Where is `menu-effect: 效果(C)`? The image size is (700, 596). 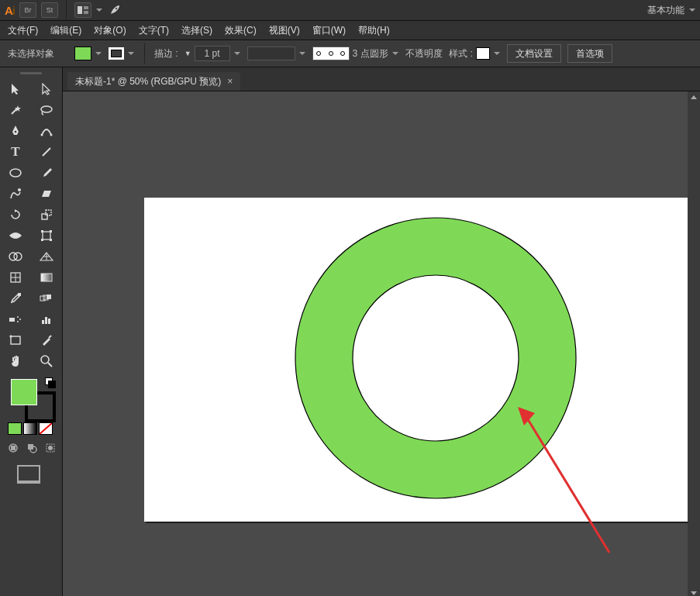
menu-effect: 效果(C) is located at coordinates (240, 31).